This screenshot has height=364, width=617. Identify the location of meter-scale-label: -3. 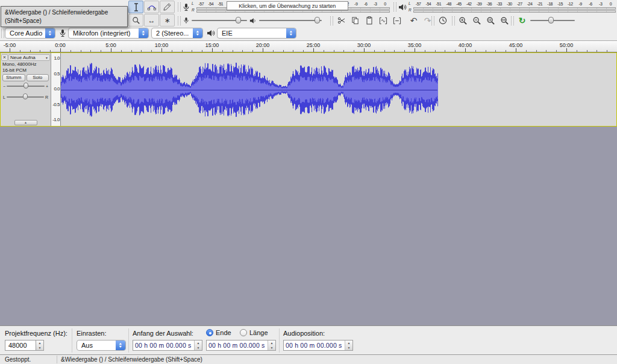
(600, 4).